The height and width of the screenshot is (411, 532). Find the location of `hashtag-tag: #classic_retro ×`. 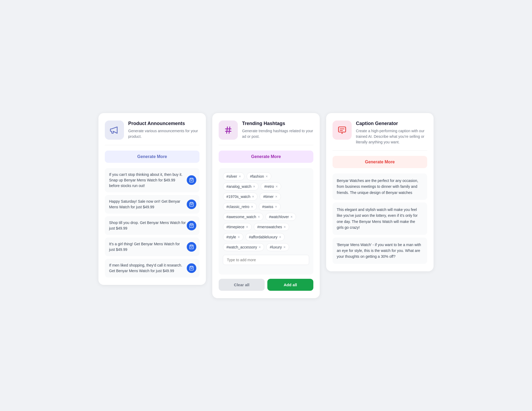

hashtag-tag: #classic_retro × is located at coordinates (240, 207).